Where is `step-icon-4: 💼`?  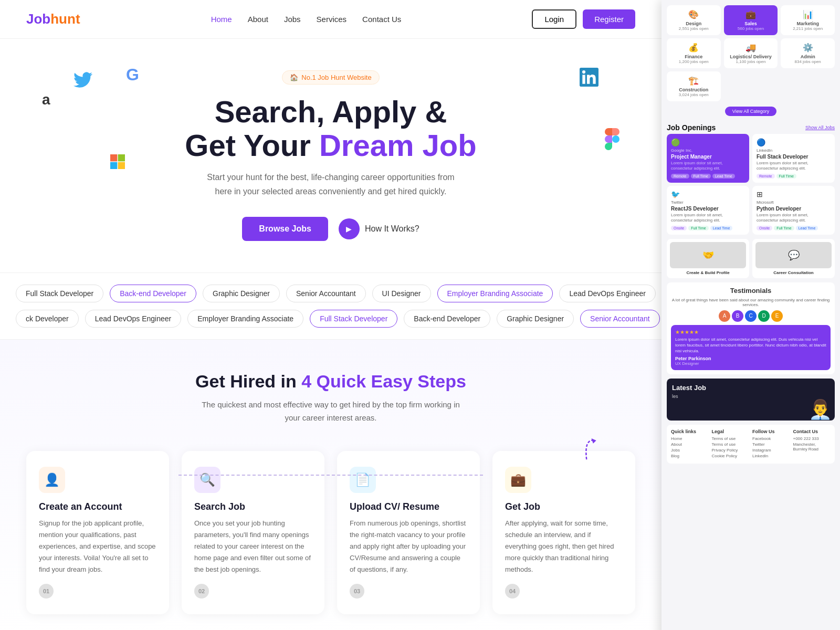
step-icon-4: 💼 is located at coordinates (518, 480).